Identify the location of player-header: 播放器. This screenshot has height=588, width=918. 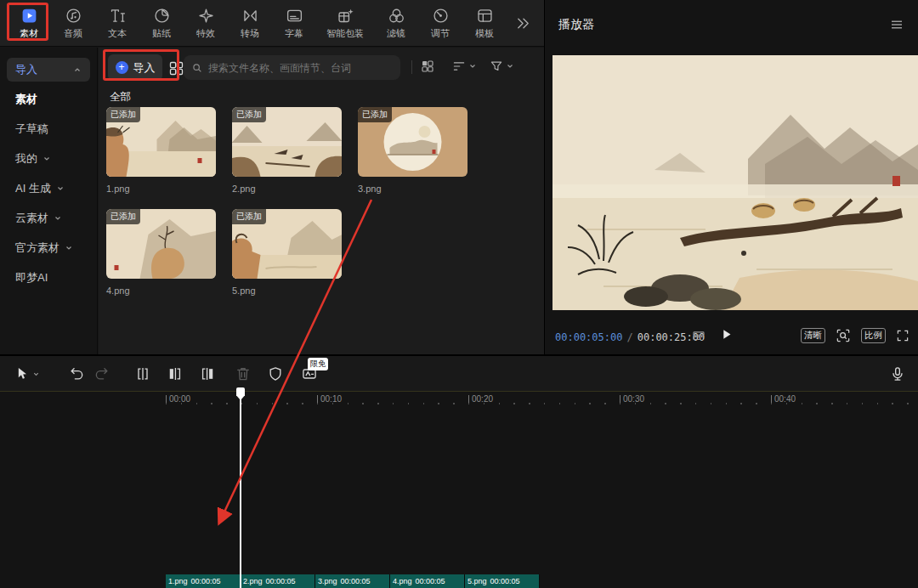
(731, 24).